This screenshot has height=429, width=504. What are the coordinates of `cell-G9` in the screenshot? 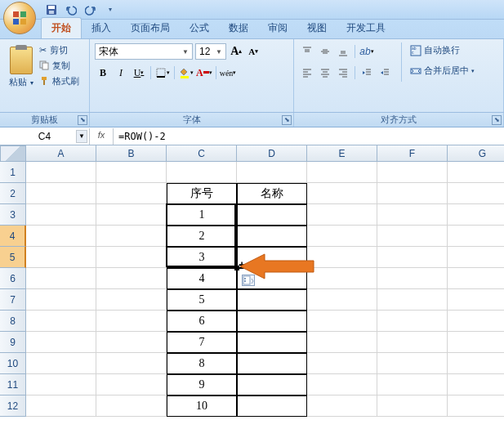 It's located at (475, 342).